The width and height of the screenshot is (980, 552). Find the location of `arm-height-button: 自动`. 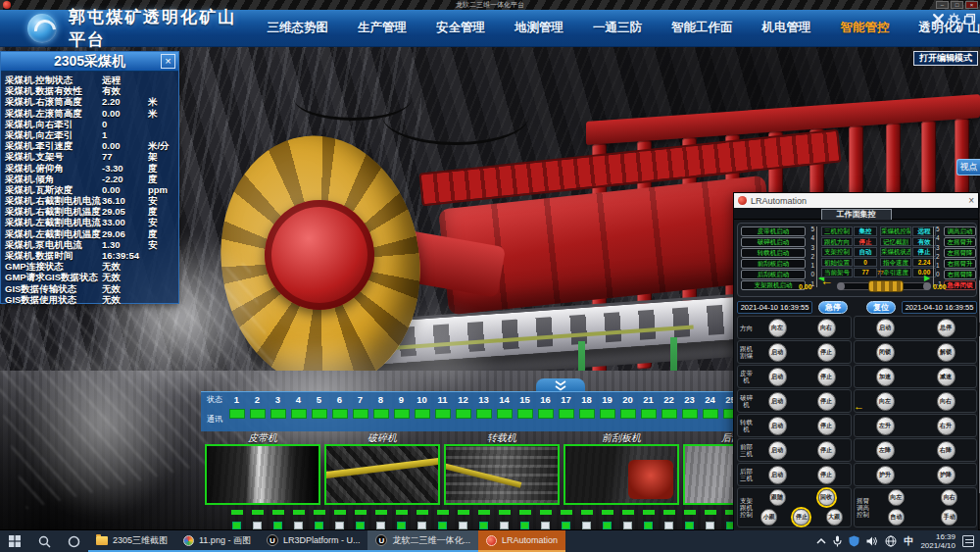

arm-height-button: 自动 is located at coordinates (896, 518).